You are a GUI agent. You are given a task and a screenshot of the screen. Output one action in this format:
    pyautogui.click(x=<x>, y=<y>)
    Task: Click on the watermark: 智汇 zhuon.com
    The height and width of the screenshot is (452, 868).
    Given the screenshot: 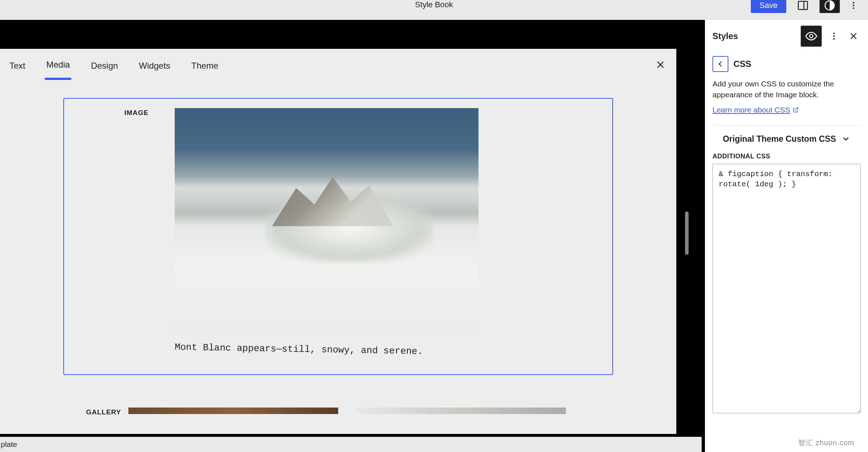 What is the action you would take?
    pyautogui.click(x=826, y=443)
    